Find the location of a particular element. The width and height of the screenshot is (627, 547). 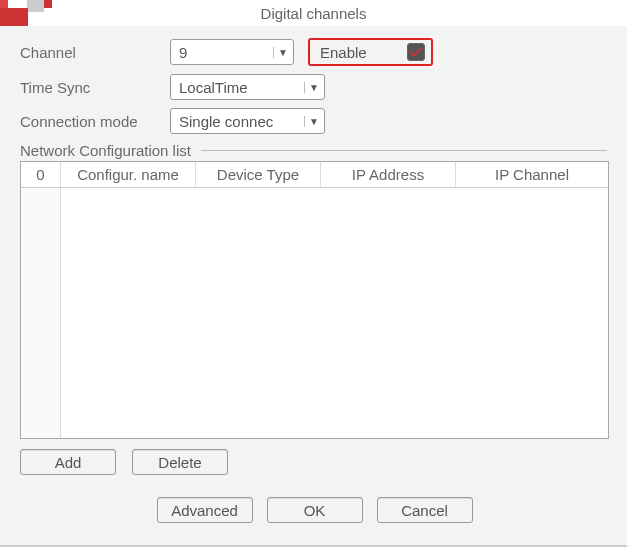

col-index: 0 is located at coordinates (41, 174).